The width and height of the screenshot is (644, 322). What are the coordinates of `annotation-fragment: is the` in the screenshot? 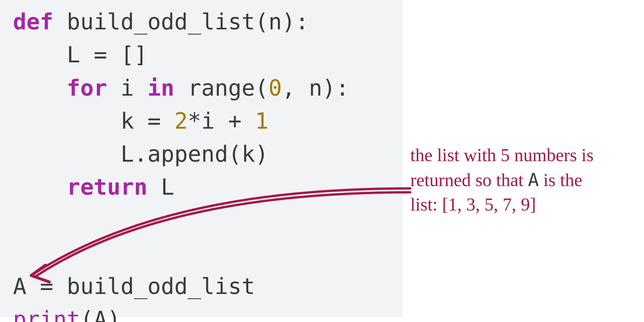 It's located at (560, 180).